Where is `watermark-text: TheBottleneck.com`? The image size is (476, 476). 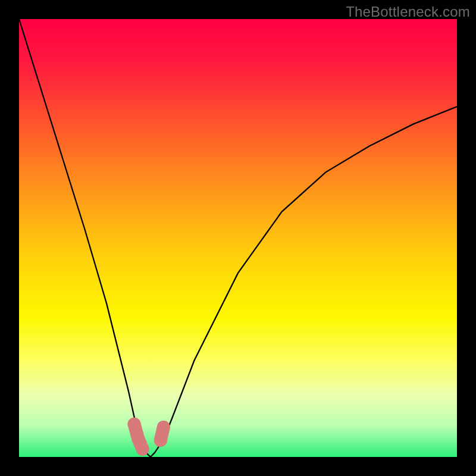
watermark-text: TheBottleneck.com is located at coordinates (408, 12).